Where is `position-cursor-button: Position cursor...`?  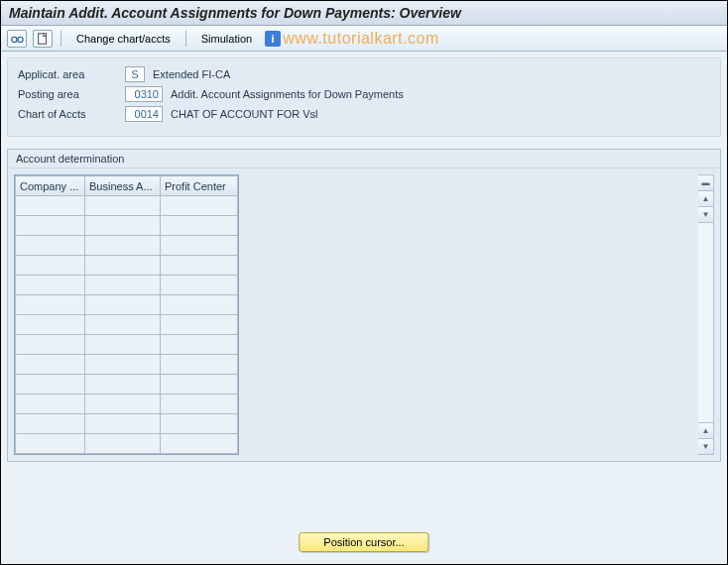 position-cursor-button: Position cursor... is located at coordinates (363, 542).